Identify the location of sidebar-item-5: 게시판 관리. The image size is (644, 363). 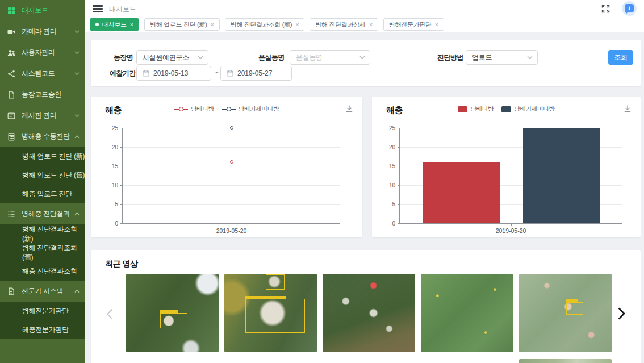
(43, 116).